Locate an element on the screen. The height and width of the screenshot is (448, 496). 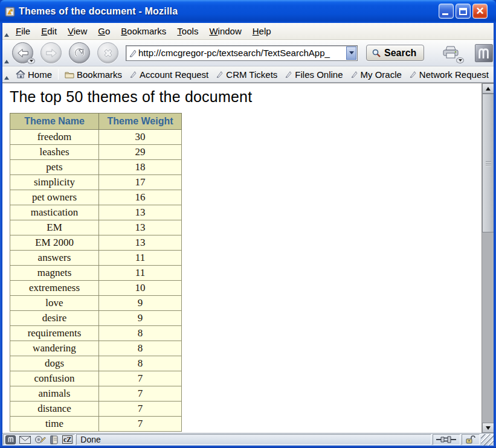
status-message-panel: Done is located at coordinates (254, 440).